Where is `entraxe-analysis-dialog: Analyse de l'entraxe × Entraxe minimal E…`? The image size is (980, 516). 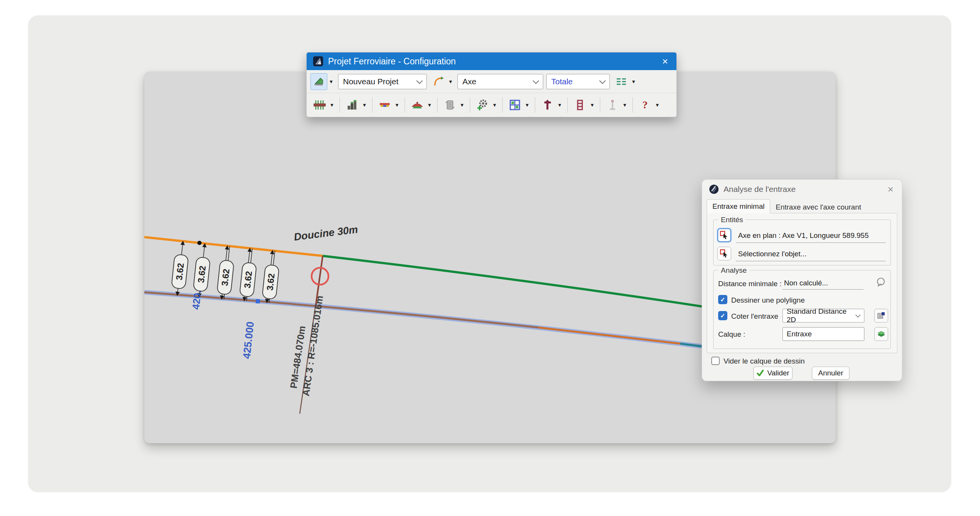
entraxe-analysis-dialog: Analyse de l'entraxe × Entraxe minimal E… is located at coordinates (802, 280).